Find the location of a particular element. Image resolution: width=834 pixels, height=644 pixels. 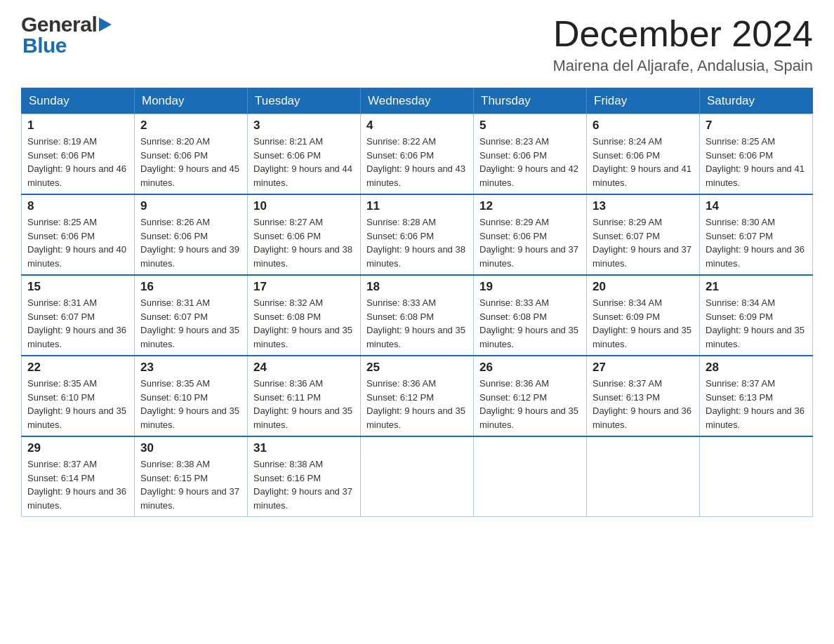

logo: General Blue is located at coordinates (66, 35).